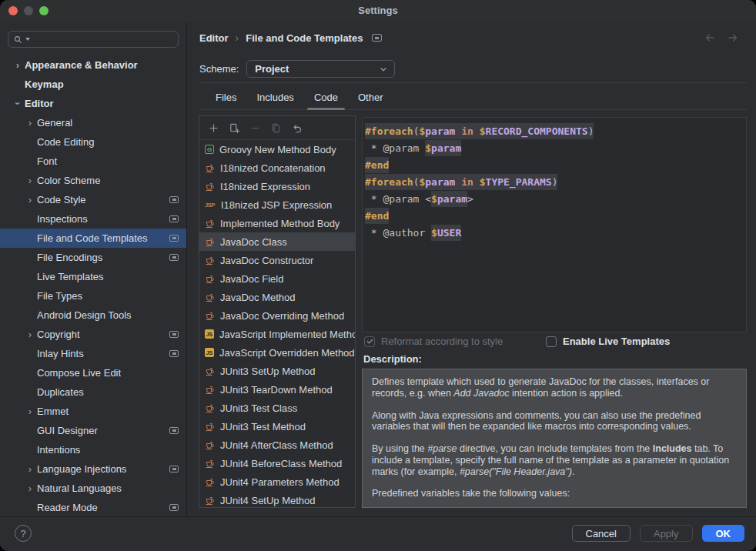 This screenshot has height=551, width=756. Describe the element at coordinates (93, 508) in the screenshot. I see `sidebar-item-reader-mode: Reader Mode` at that location.